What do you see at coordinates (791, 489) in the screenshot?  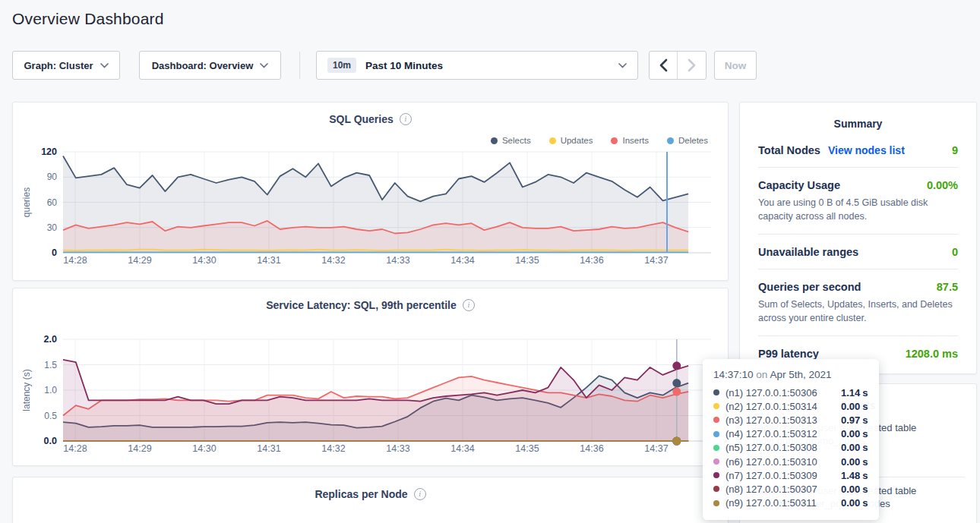 I see `tooltip-node-row: (n8) 127.0.0.1:503070.00s` at bounding box center [791, 489].